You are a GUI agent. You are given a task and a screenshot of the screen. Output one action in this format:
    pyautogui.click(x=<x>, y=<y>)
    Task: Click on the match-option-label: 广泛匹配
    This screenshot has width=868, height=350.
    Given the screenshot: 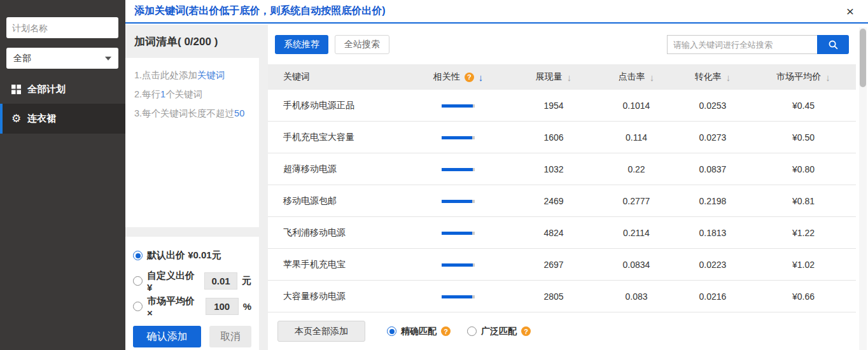 What is the action you would take?
    pyautogui.click(x=499, y=332)
    